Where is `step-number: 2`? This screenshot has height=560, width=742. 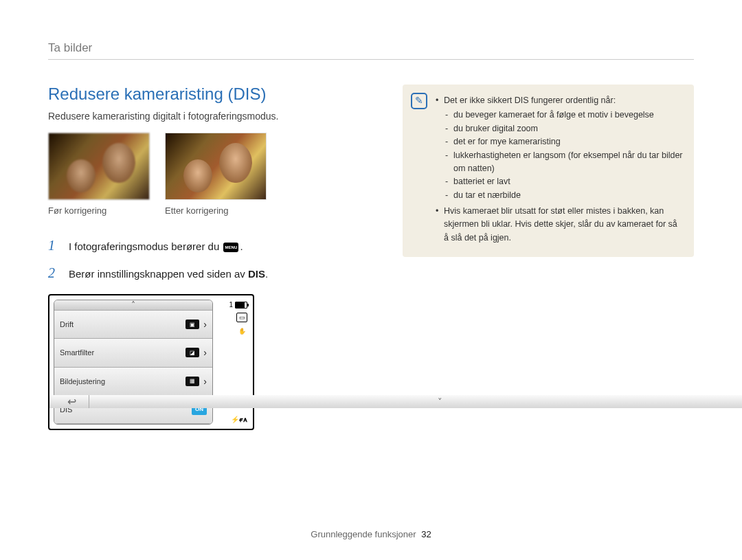 step-number: 2 is located at coordinates (54, 273).